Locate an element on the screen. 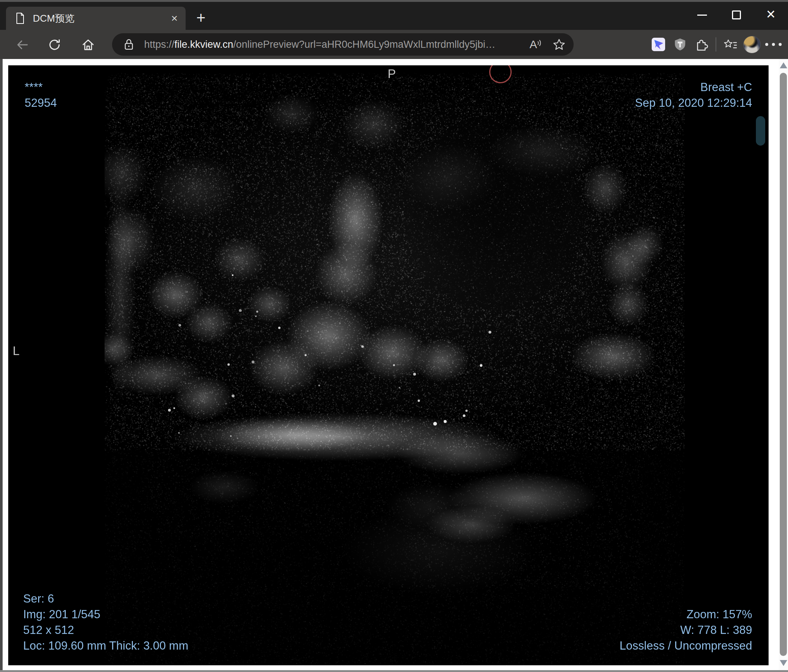  scrollbar-thumb is located at coordinates (783, 365).